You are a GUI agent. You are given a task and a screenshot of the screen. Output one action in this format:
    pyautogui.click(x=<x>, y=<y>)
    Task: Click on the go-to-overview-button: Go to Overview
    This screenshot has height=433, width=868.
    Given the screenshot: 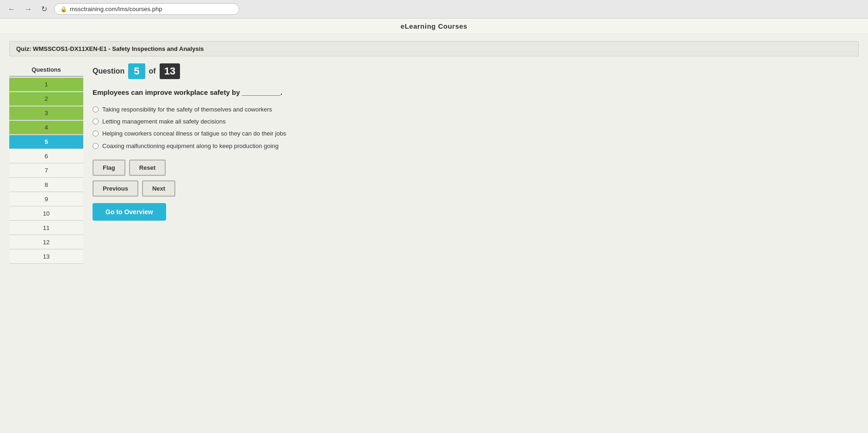 What is the action you would take?
    pyautogui.click(x=130, y=212)
    